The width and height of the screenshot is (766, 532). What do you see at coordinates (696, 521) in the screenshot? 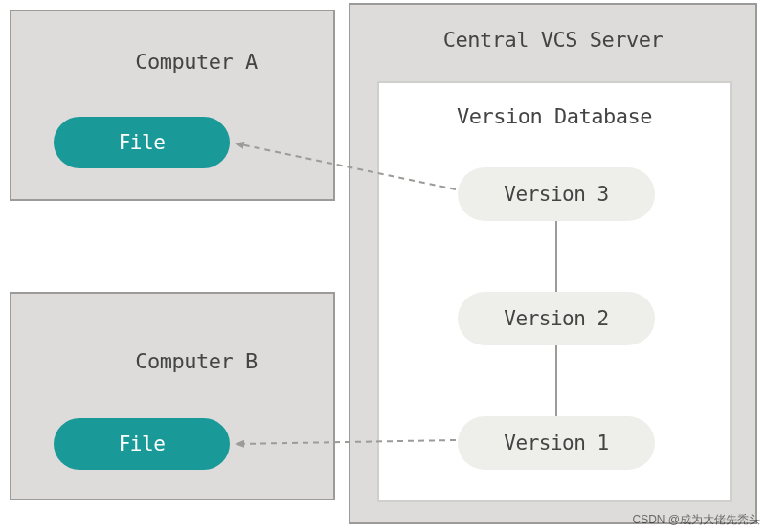
I see `watermark-text: CSDN @成为大佬先秃头` at bounding box center [696, 521].